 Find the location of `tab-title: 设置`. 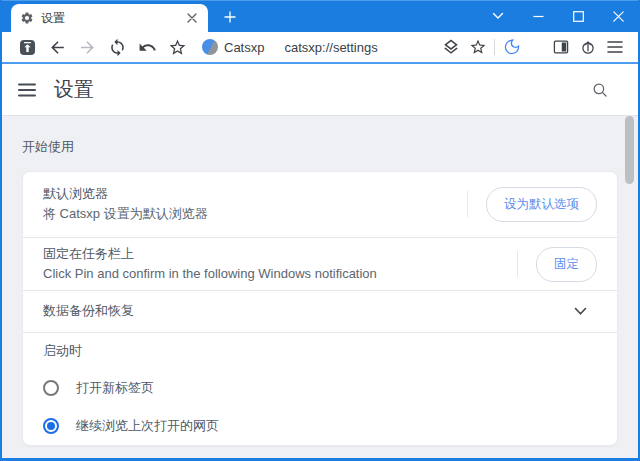

tab-title: 设置 is located at coordinates (108, 18).